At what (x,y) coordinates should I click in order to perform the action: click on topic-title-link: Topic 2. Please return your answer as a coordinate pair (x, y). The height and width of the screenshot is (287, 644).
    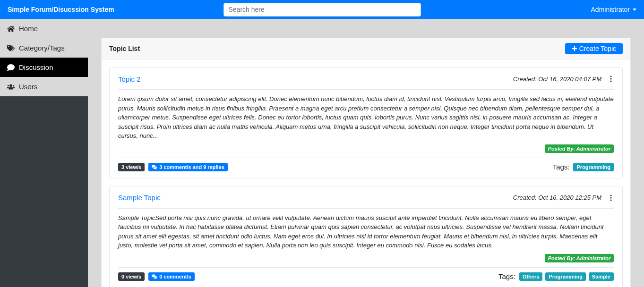
    Looking at the image, I should click on (129, 79).